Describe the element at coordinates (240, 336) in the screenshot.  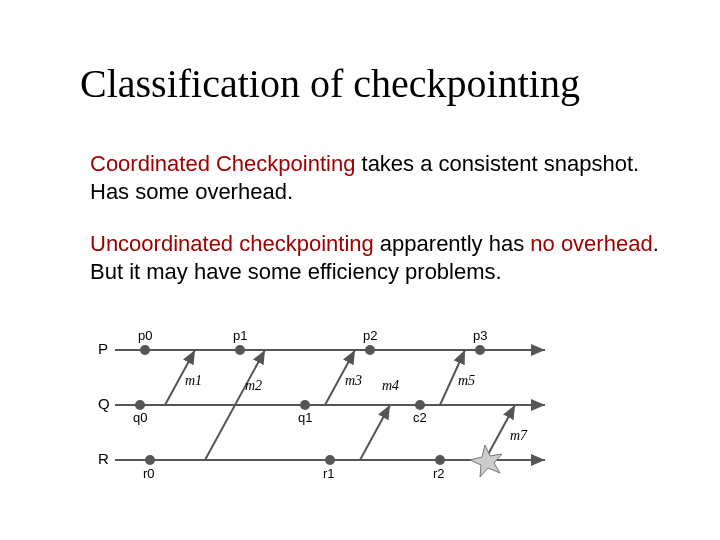
I see `label-p1: p1` at that location.